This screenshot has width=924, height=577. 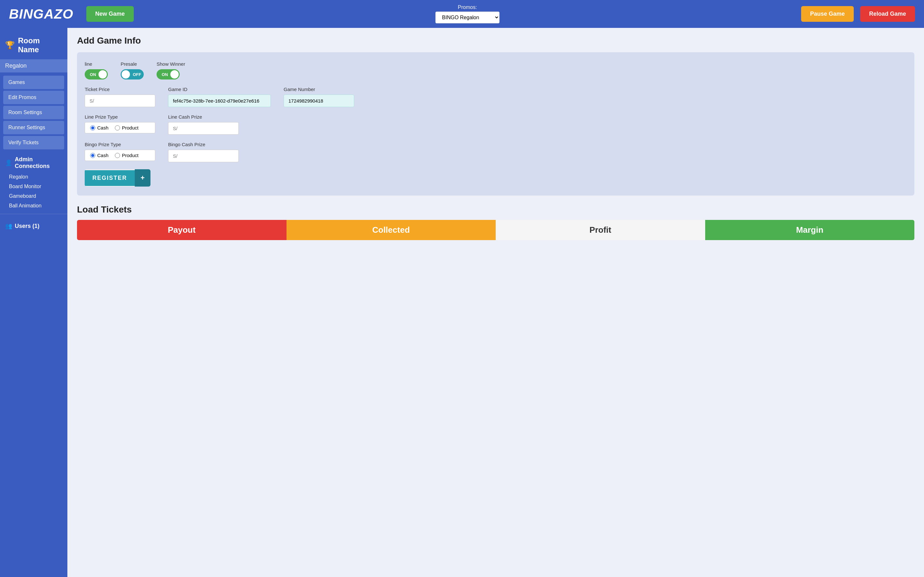 I want to click on show-winner-toggle-group: Show Winner ON, so click(x=171, y=70).